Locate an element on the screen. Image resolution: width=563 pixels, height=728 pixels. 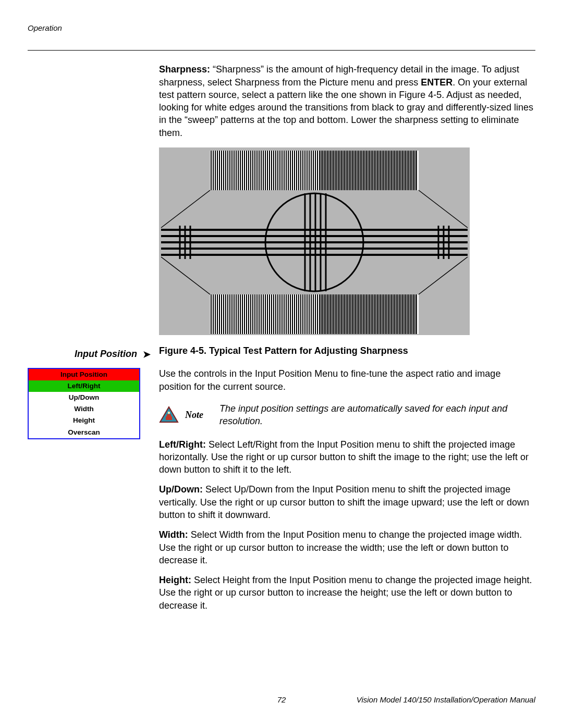
osd-title: Input Position is located at coordinates (84, 375).